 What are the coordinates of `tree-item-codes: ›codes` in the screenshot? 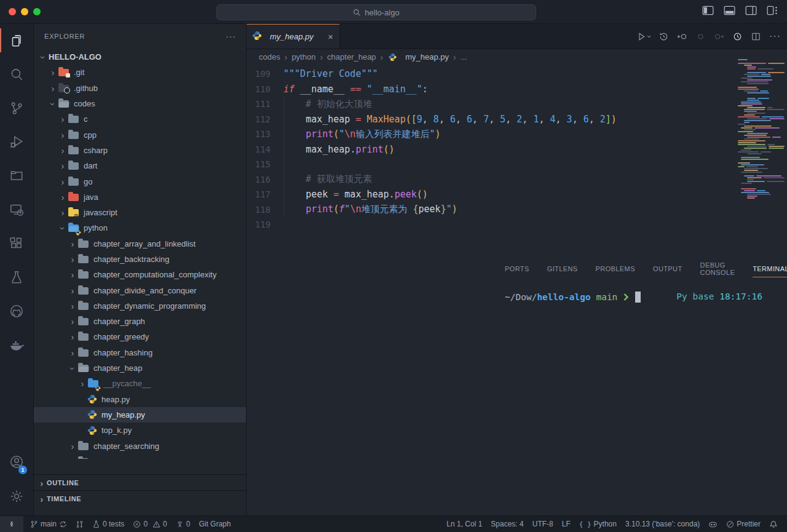 It's located at (140, 103).